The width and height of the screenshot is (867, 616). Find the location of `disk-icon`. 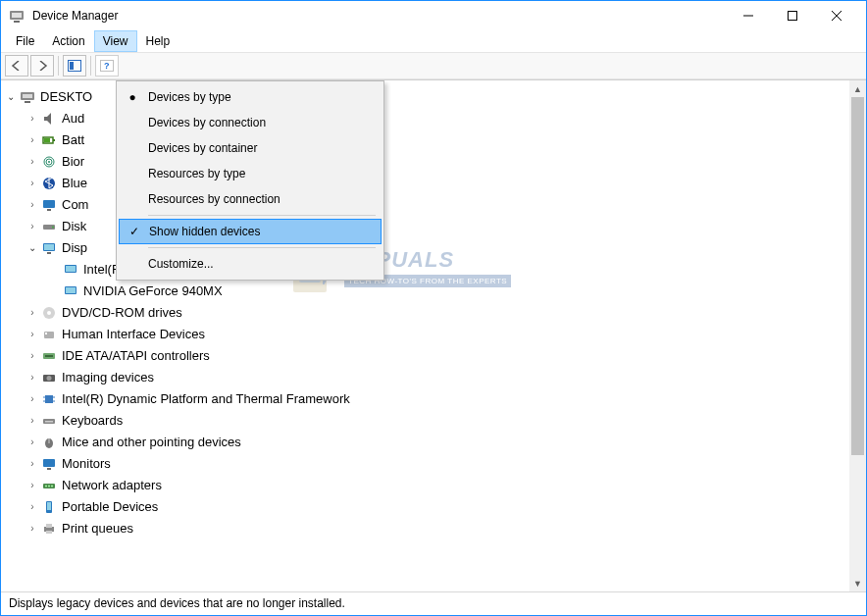

disk-icon is located at coordinates (49, 227).